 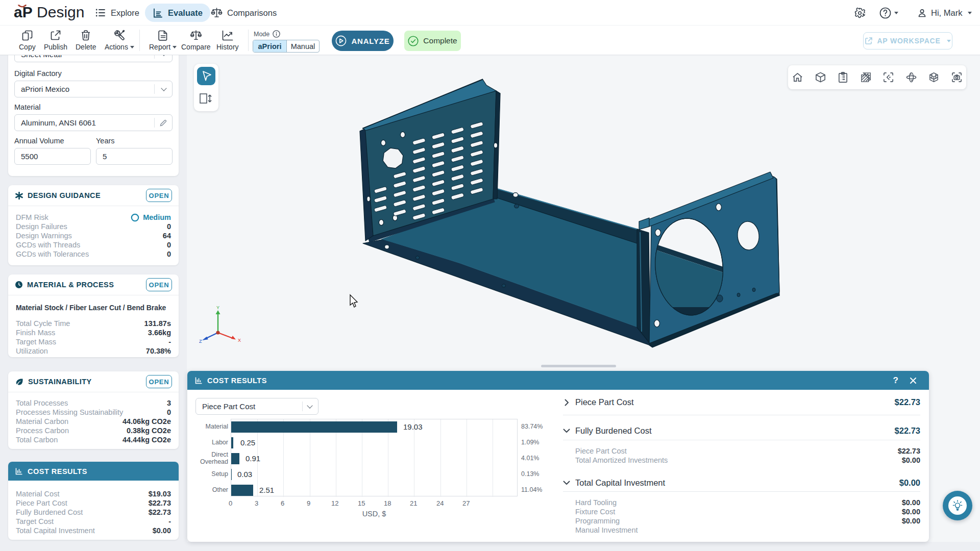 What do you see at coordinates (218, 308) in the screenshot?
I see `svg-text: Y` at bounding box center [218, 308].